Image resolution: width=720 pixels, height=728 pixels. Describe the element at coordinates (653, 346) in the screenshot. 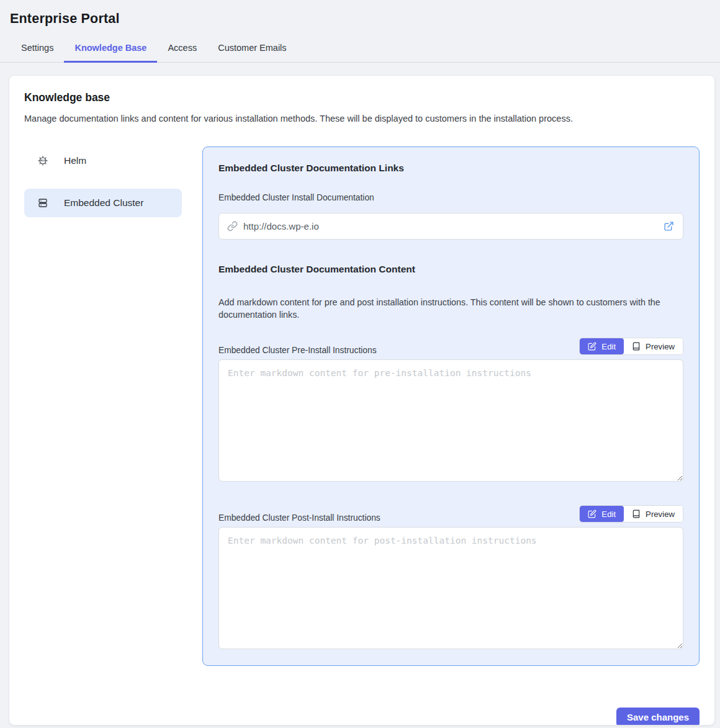

I see `pre-install-preview-button: Preview` at that location.